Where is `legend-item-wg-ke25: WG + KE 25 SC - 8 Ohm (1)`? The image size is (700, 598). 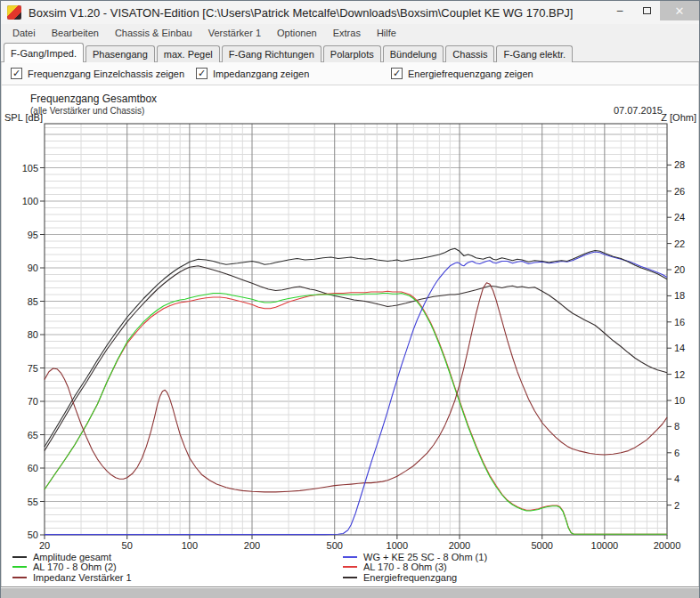 legend-item-wg-ke25: WG + KE 25 SC - 8 Ohm (1) is located at coordinates (415, 557).